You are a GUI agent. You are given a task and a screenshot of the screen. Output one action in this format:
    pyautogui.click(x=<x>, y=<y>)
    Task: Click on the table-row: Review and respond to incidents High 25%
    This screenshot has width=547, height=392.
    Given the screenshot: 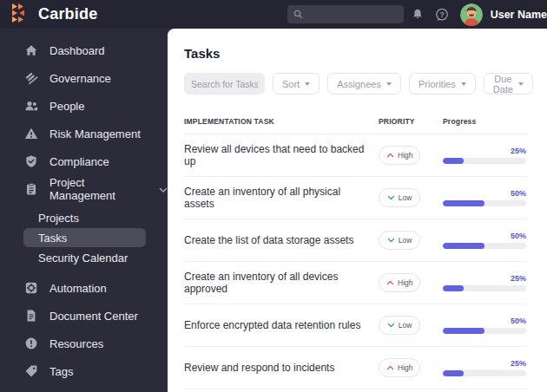 What is the action you would take?
    pyautogui.click(x=355, y=368)
    